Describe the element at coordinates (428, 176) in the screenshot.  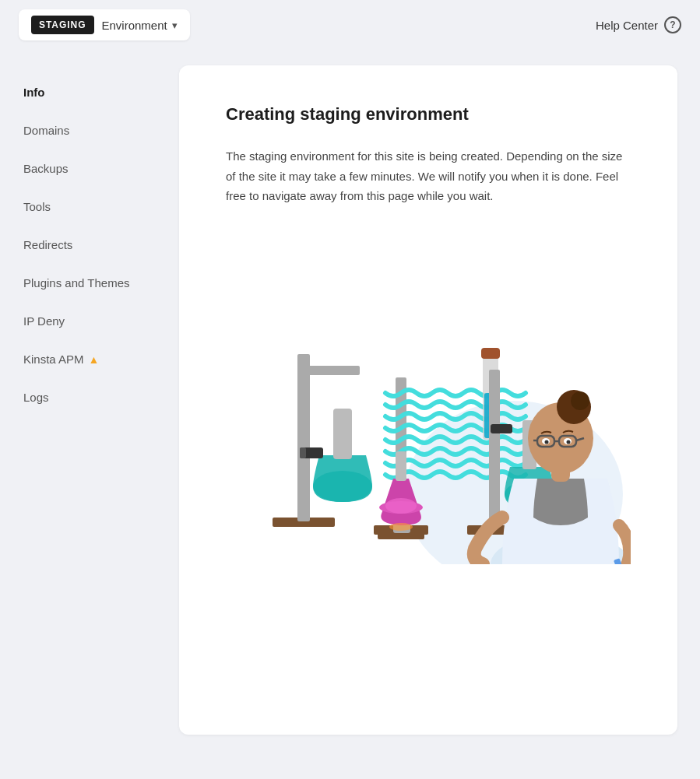
I see `content-description: The staging environment for this site is…` at that location.